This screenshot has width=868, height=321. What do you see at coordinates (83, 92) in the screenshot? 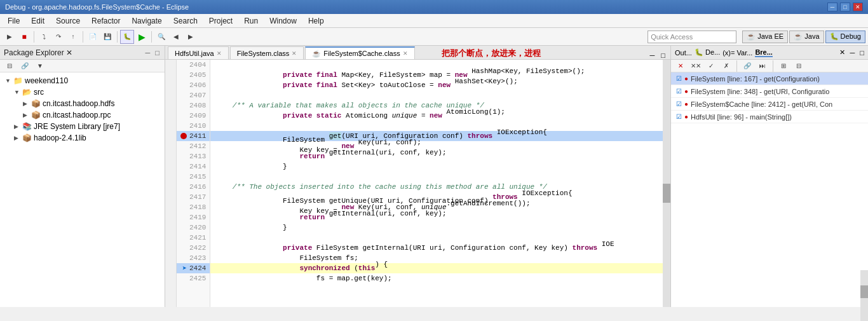
I see `tree-item-src: ▼ 📂 src` at bounding box center [83, 92].